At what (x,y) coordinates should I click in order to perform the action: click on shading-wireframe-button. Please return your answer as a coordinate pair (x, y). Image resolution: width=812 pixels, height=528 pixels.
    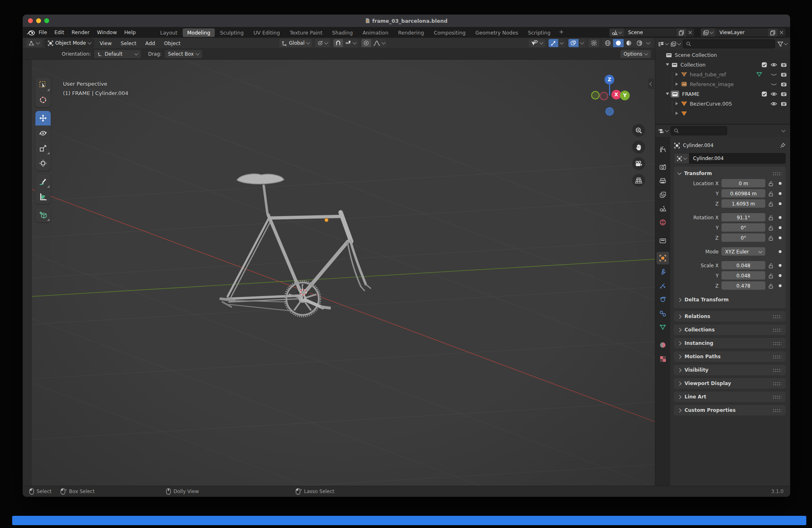
    Looking at the image, I should click on (608, 43).